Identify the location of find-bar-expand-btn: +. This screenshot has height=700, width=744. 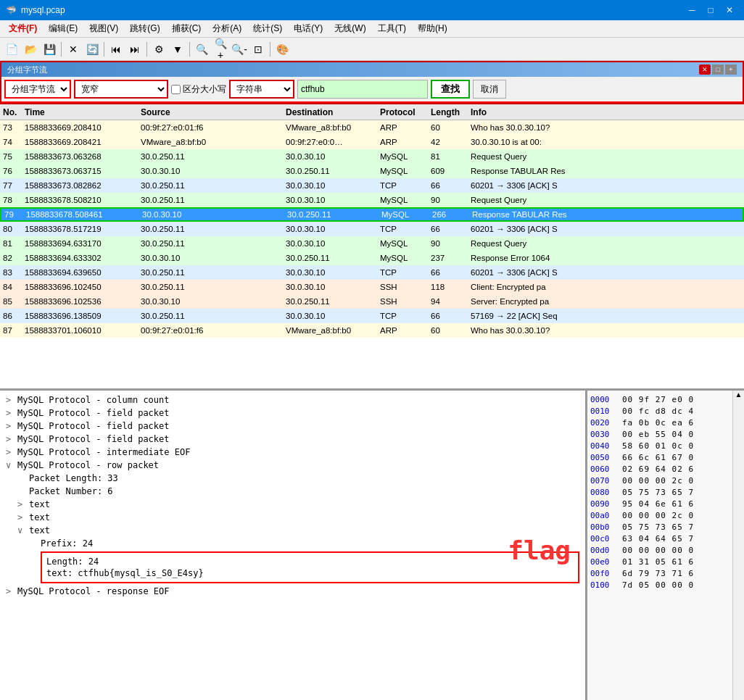
(731, 70).